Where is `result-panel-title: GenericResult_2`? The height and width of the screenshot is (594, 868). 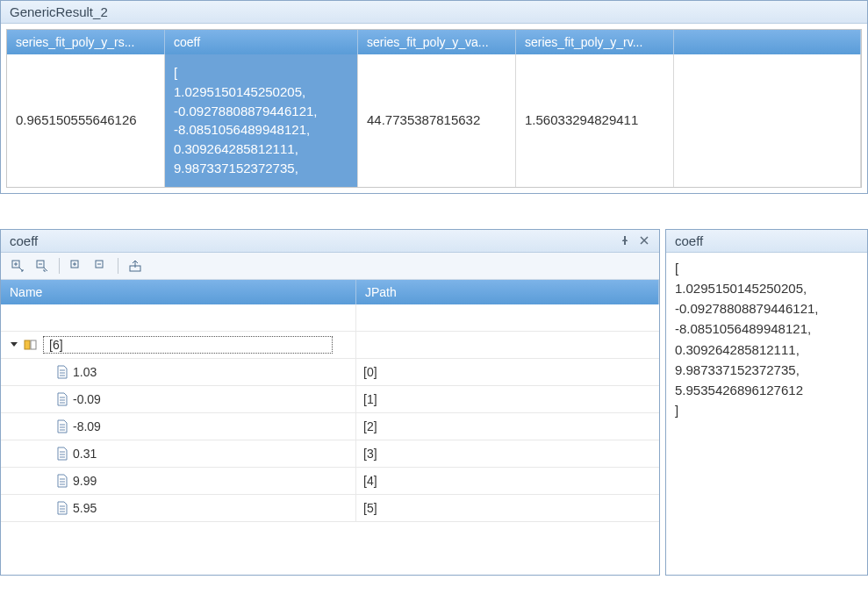
result-panel-title: GenericResult_2 is located at coordinates (434, 12).